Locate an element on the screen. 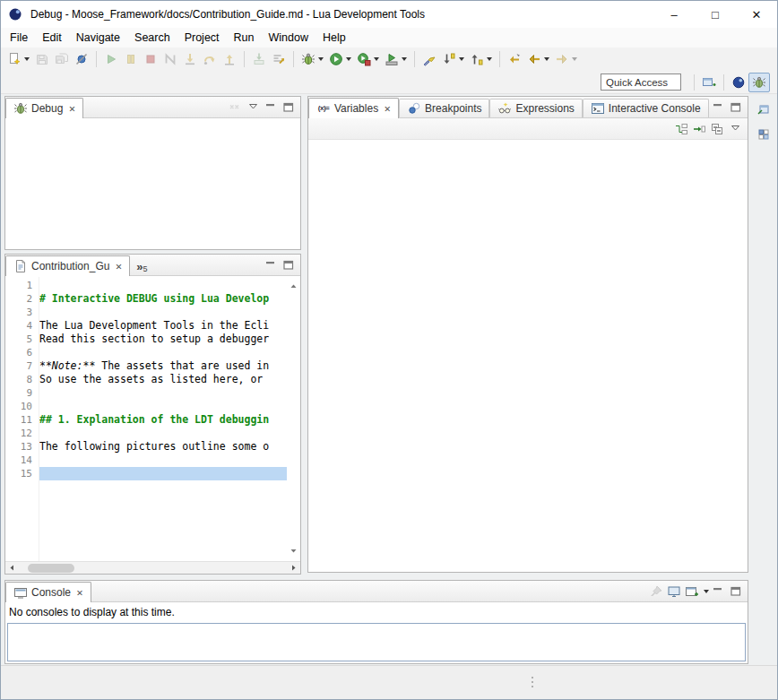  open-perspective-button is located at coordinates (709, 82).